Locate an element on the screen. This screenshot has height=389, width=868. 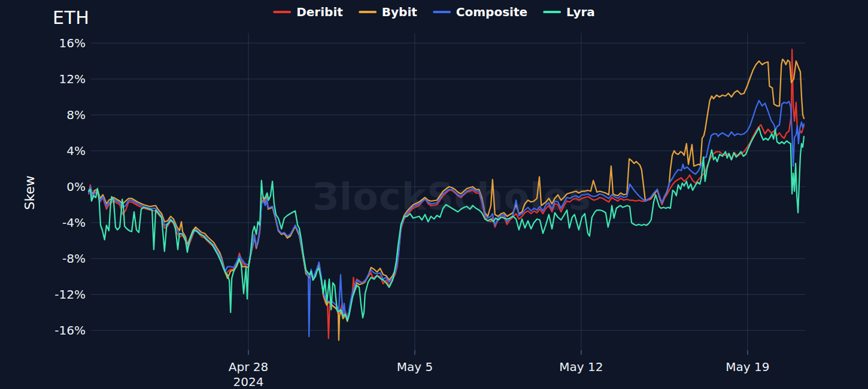
x-tick-label: May 12 is located at coordinates (581, 367).